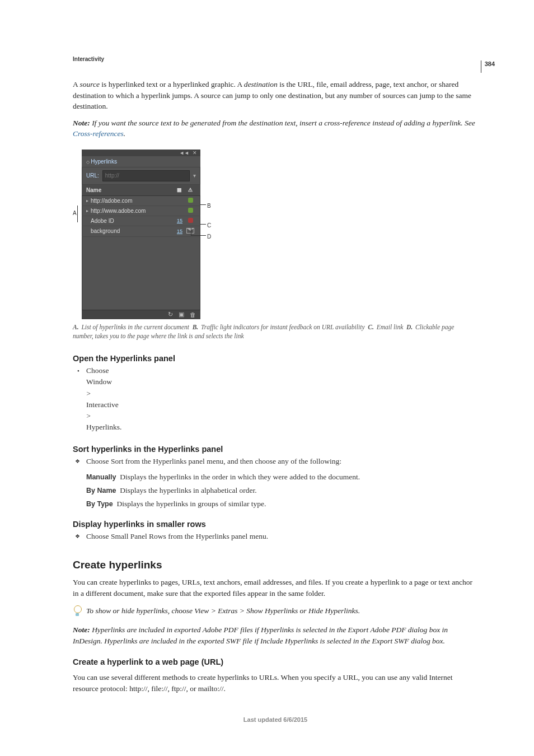  What do you see at coordinates (275, 662) in the screenshot?
I see `heading-create-url: Create a hyperlink to a web page (URL)` at bounding box center [275, 662].